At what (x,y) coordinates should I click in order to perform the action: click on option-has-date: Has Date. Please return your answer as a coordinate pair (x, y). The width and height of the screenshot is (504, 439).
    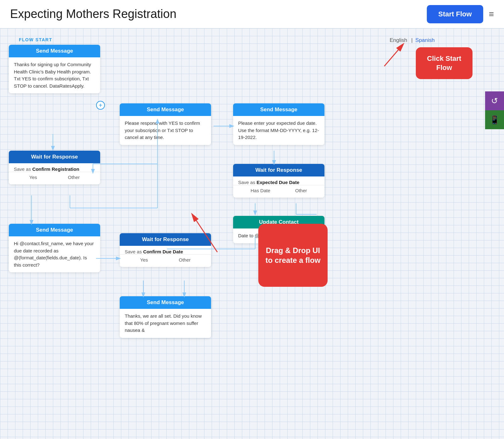
    Looking at the image, I should click on (260, 190).